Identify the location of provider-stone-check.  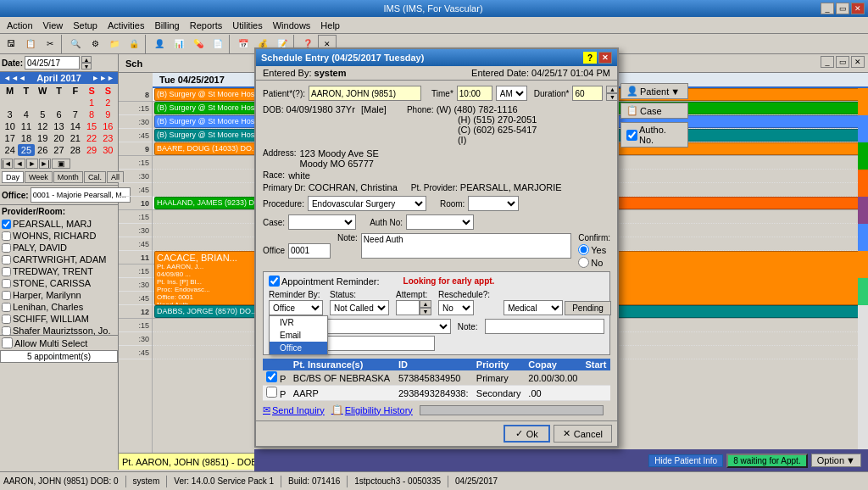
(7, 283).